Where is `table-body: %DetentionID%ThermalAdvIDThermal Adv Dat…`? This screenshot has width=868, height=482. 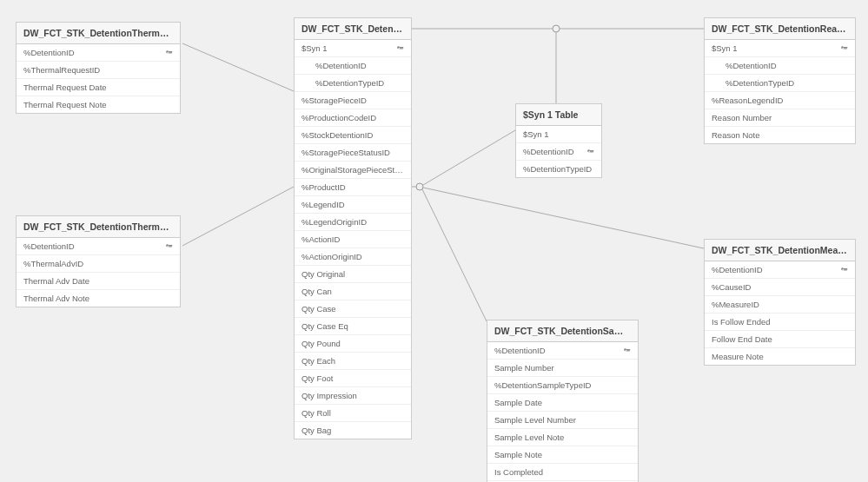 table-body: %DetentionID%ThermalAdvIDThermal Adv Dat… is located at coordinates (98, 273).